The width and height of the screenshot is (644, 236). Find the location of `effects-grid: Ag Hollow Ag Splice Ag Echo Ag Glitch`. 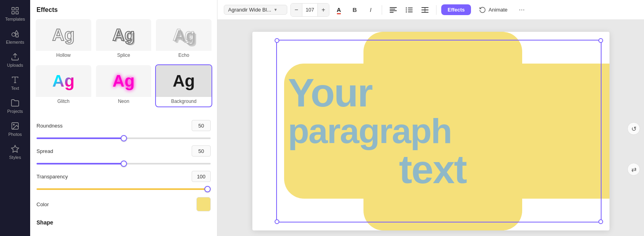

effects-grid: Ag Hollow Ag Splice Ag Echo Ag Glitch is located at coordinates (124, 65).